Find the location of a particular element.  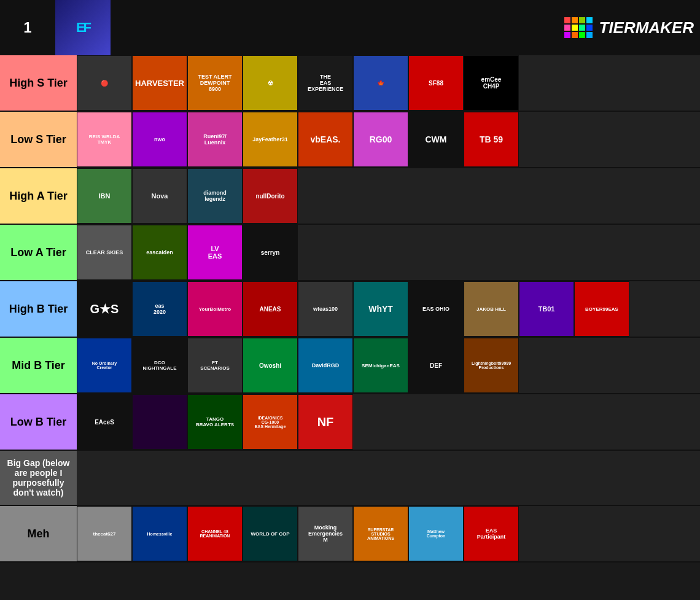

tier-item: RG00 is located at coordinates (381, 139).